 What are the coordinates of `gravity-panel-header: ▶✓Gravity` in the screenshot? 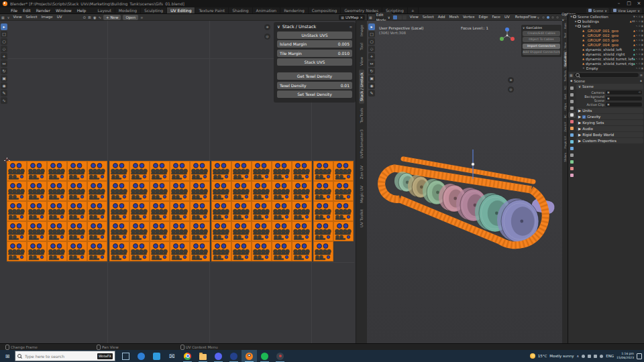 It's located at (610, 117).